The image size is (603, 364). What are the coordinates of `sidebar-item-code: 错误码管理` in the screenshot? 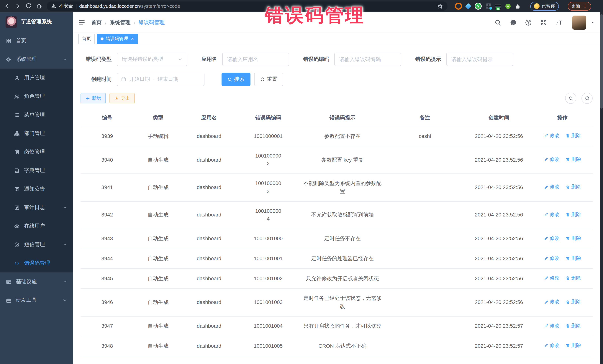 It's located at (37, 263).